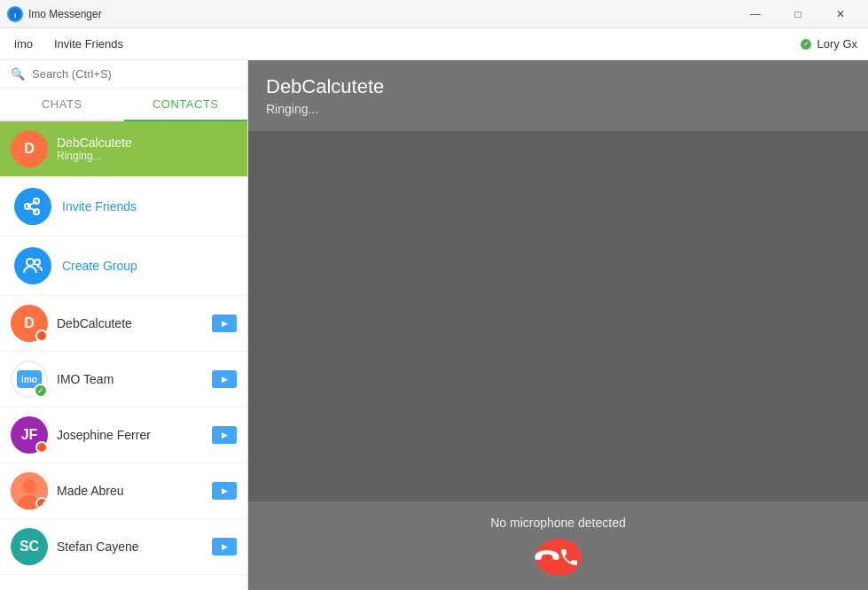 This screenshot has width=868, height=590. Describe the element at coordinates (129, 323) in the screenshot. I see `contact-name: DebCalcutete` at that location.